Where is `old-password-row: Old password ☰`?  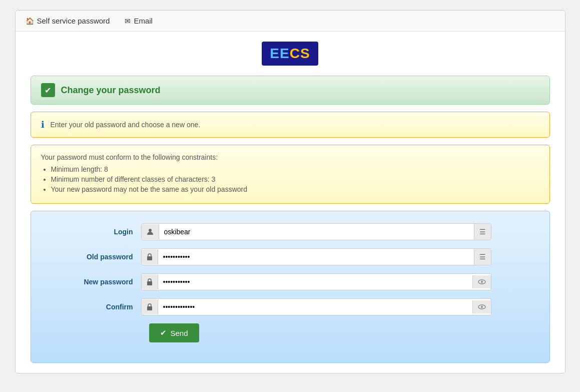
old-password-row: Old password ☰ is located at coordinates (290, 257).